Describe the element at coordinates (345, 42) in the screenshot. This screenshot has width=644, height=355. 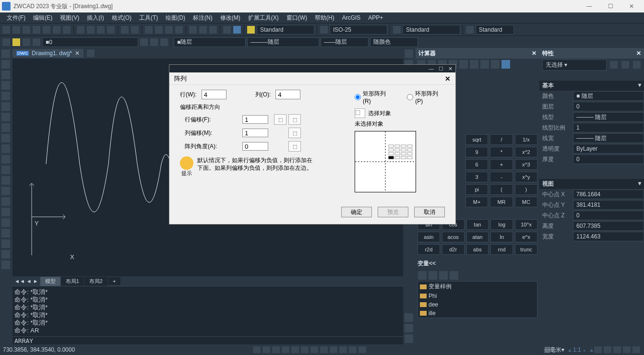
I see `lineweight-select: —— 随层` at that location.